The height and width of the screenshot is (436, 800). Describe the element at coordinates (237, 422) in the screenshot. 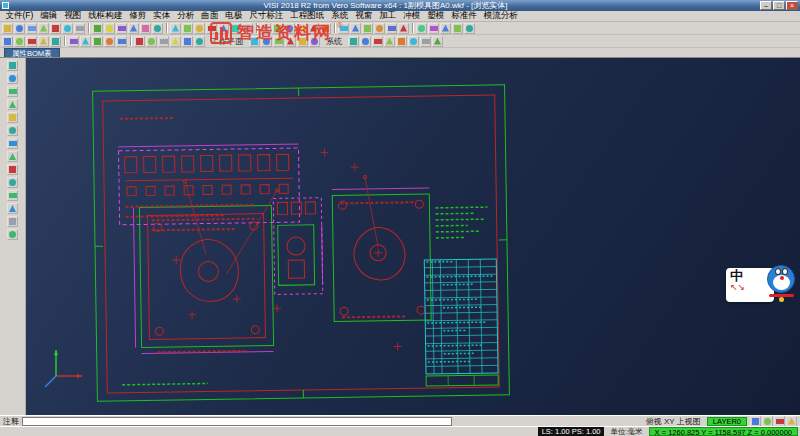

I see `command-input` at that location.